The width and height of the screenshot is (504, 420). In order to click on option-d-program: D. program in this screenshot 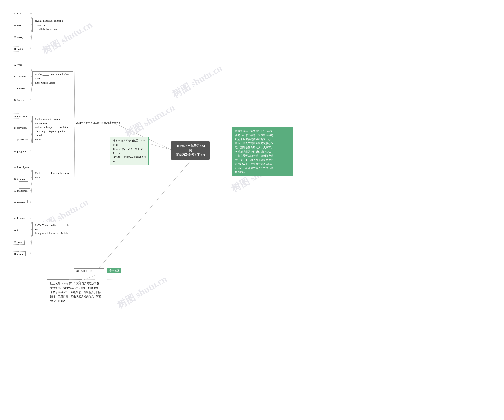, I will do `click(20, 152)`.